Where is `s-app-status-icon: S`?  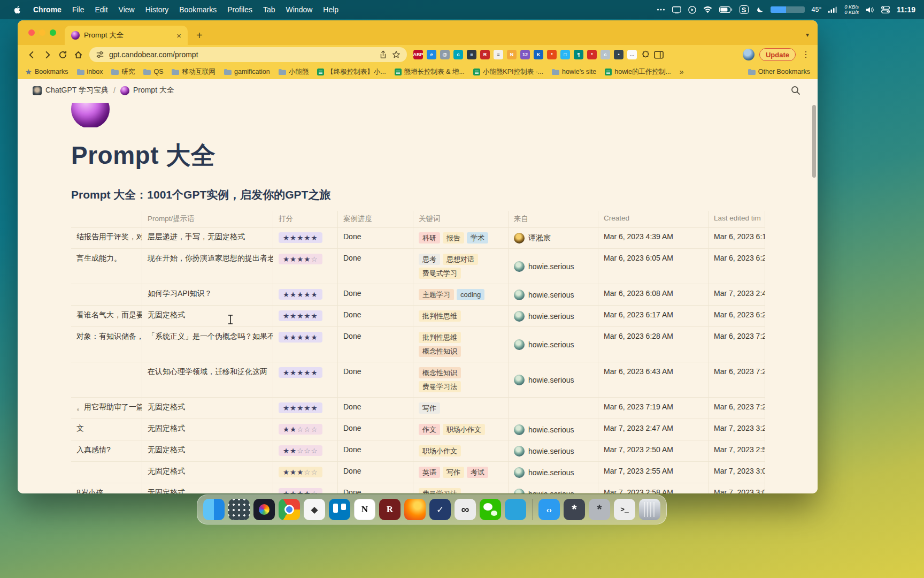
s-app-status-icon: S is located at coordinates (744, 10).